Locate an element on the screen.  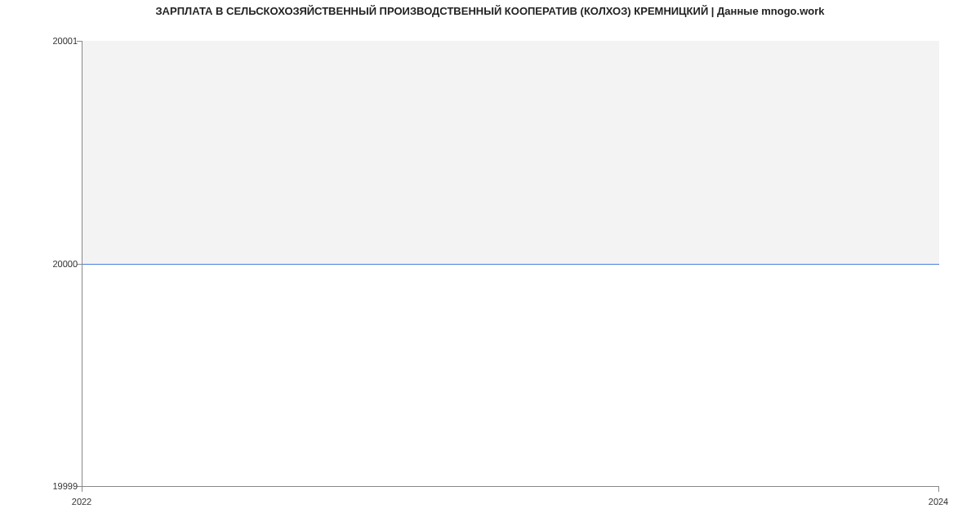
y-axis-label: 20000 is located at coordinates (65, 264).